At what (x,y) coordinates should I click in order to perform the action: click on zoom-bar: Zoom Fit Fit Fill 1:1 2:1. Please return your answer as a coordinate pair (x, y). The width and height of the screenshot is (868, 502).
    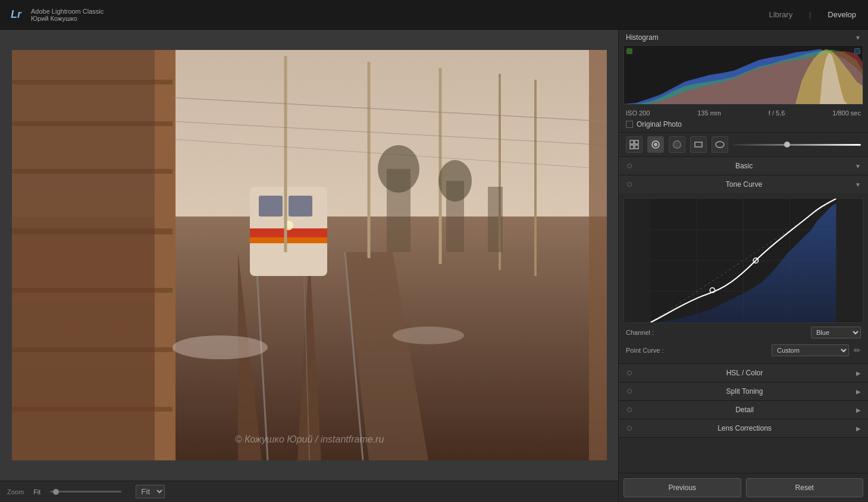
    Looking at the image, I should click on (309, 491).